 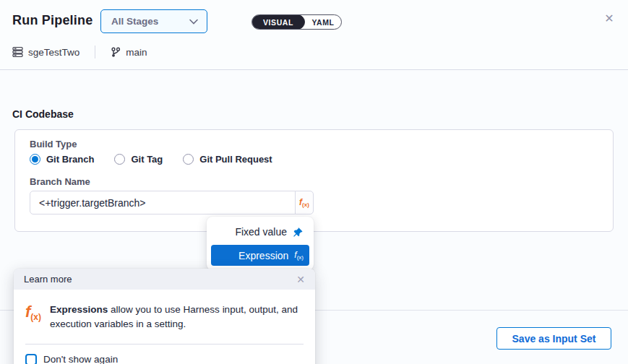 I want to click on git-branch-icon, so click(x=116, y=52).